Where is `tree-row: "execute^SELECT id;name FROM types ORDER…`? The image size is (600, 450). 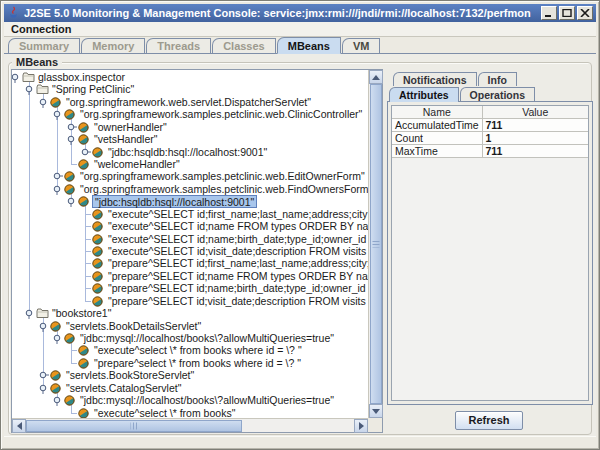 tree-row: "execute^SELECT id;name FROM types ORDER… is located at coordinates (190, 226).